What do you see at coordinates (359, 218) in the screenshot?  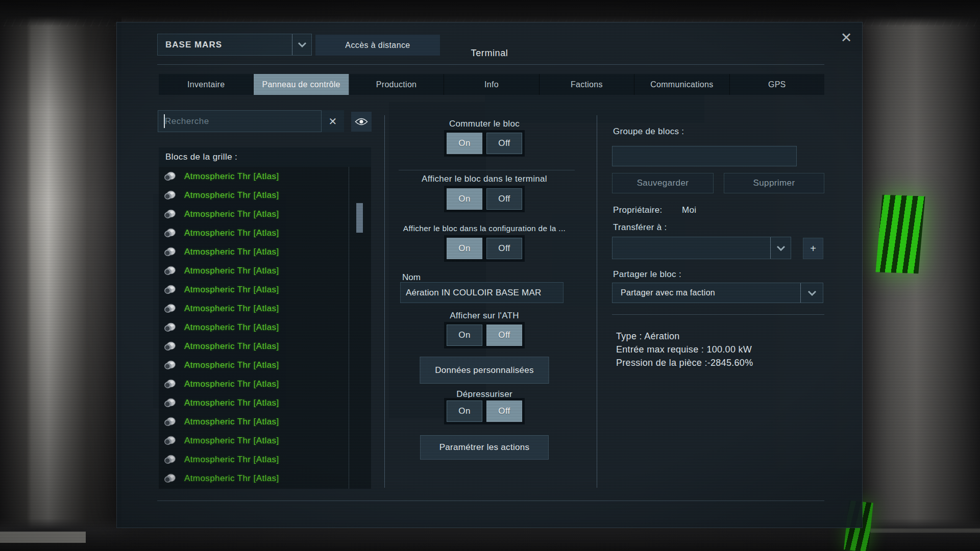 I see `list-scrollbar-thumb` at bounding box center [359, 218].